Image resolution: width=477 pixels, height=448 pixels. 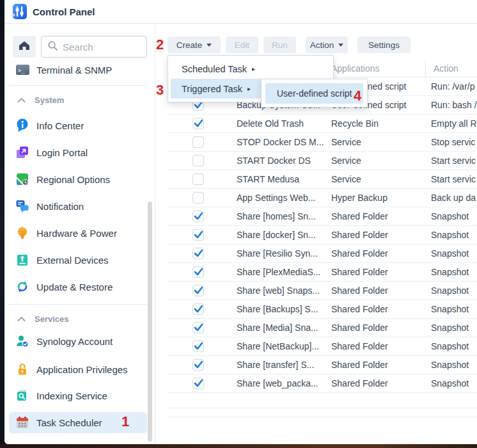 What do you see at coordinates (78, 305) in the screenshot?
I see `sidebar-divider` at bounding box center [78, 305].